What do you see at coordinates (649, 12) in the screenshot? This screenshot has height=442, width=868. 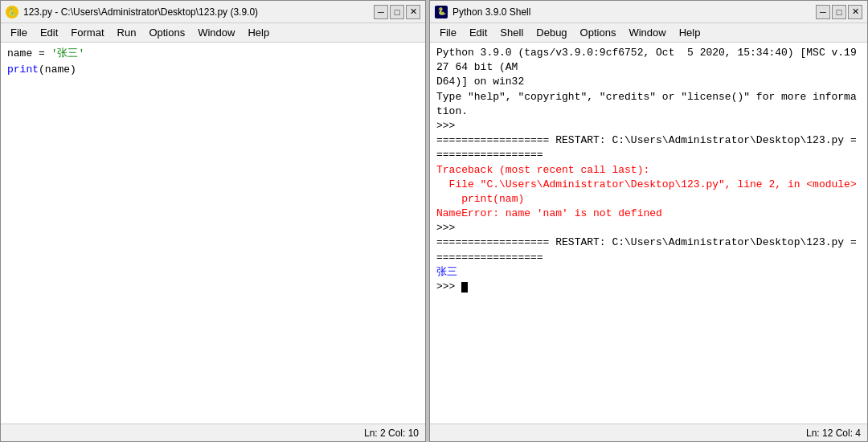 I see `shell-title-bar: 🐍 Python 3.9.0 Shell ─ □ ✕` at bounding box center [649, 12].